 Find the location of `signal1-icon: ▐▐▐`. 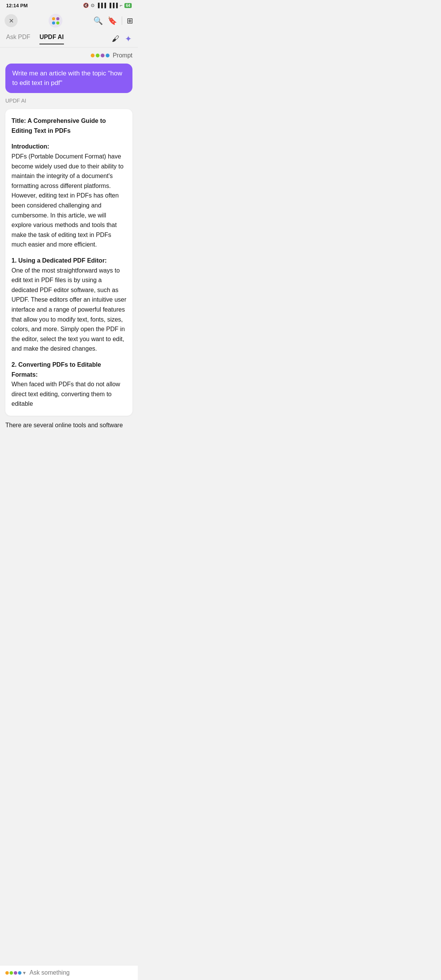

signal1-icon: ▐▐▐ is located at coordinates (101, 5).